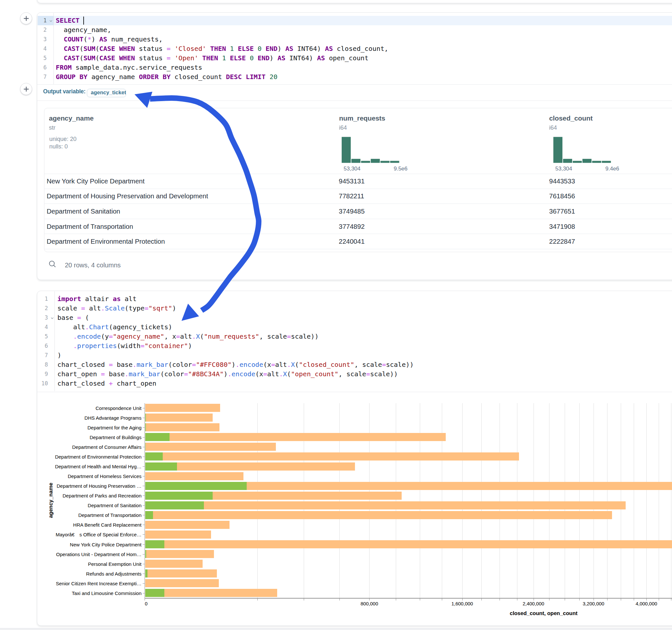 The height and width of the screenshot is (630, 672). Describe the element at coordinates (117, 308) in the screenshot. I see `code-line: scale = alt.Scale(type="sqrt")` at that location.